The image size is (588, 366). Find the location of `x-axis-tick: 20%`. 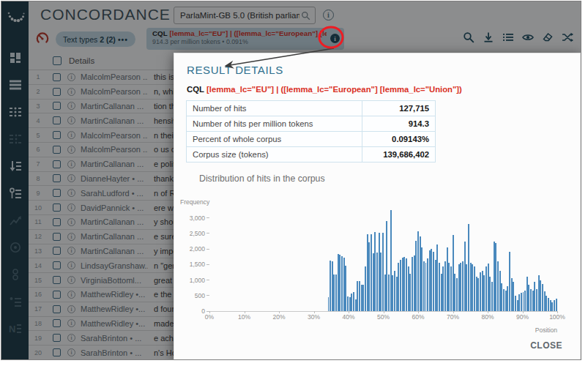

x-axis-tick: 20% is located at coordinates (278, 317).